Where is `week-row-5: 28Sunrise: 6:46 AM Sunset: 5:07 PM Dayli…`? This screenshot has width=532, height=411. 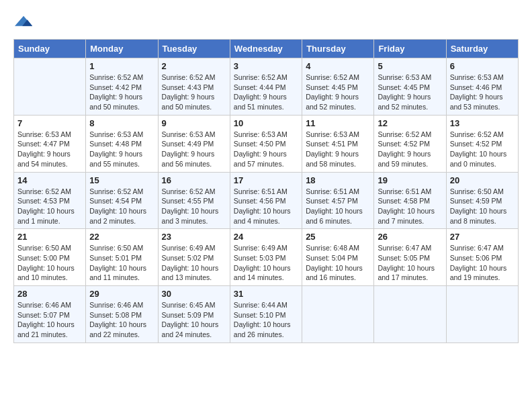
week-row-5: 28Sunrise: 6:46 AM Sunset: 5:07 PM Dayli… is located at coordinates (266, 314).